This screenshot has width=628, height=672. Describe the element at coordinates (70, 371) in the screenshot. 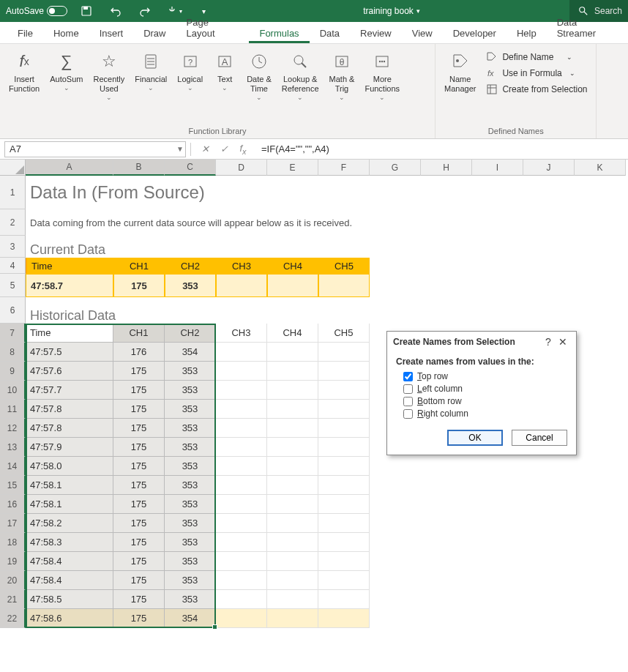

I see `cell: 47:57.6` at that location.